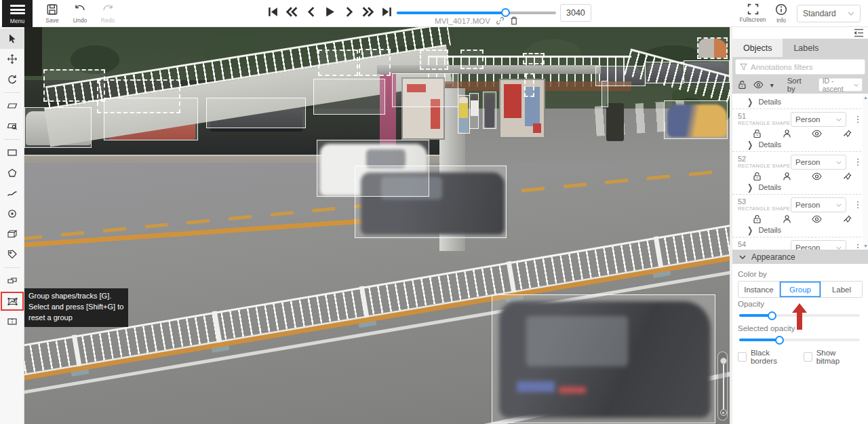 Image resolution: width=868 pixels, height=424 pixels. What do you see at coordinates (12, 79) in the screenshot?
I see `rotate-tool` at bounding box center [12, 79].